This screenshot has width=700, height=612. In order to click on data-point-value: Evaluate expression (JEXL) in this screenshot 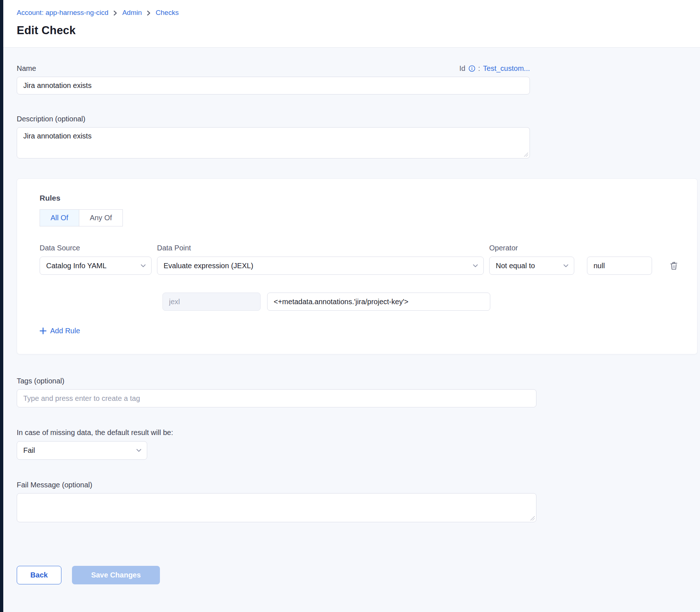, I will do `click(209, 266)`.